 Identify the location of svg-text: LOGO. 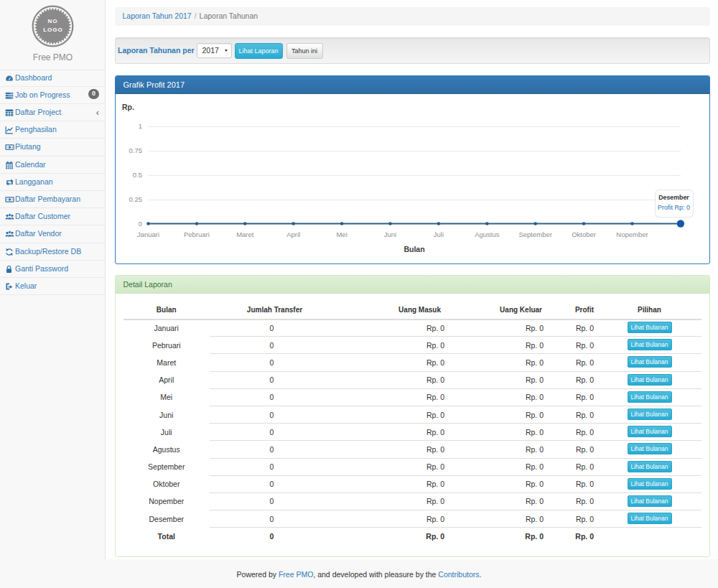
(53, 30).